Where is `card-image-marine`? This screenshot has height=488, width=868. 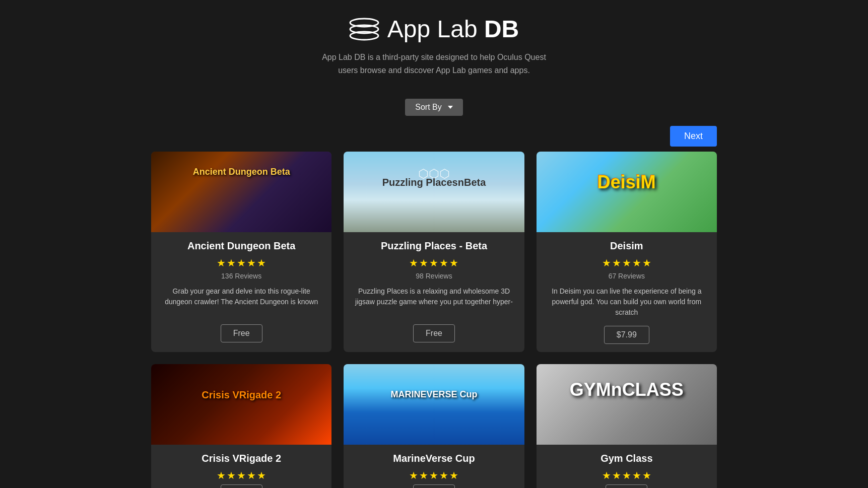
card-image-marine is located at coordinates (434, 404).